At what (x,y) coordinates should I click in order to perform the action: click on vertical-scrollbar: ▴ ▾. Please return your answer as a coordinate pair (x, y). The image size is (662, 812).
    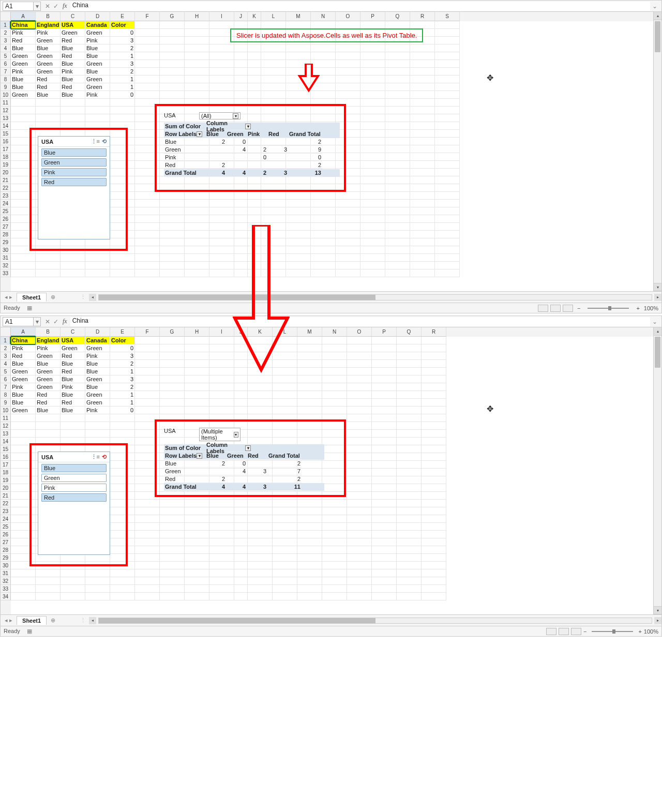
    Looking at the image, I should click on (657, 152).